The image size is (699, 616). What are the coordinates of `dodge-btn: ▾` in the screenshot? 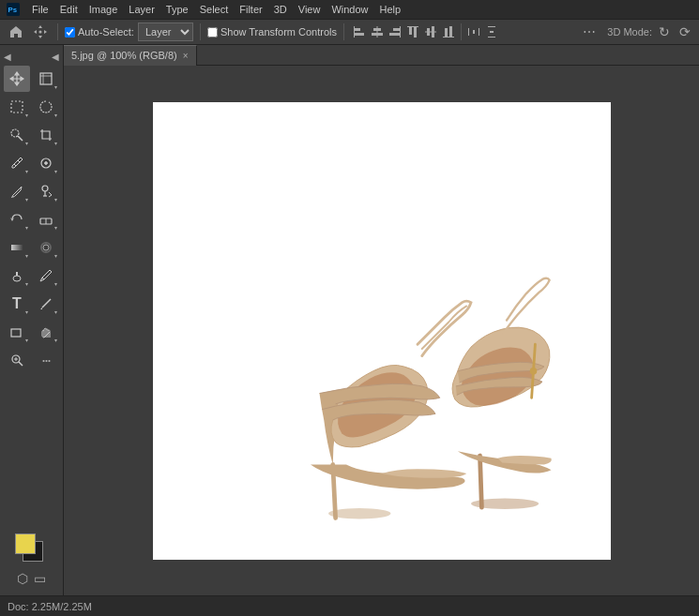 It's located at (17, 276).